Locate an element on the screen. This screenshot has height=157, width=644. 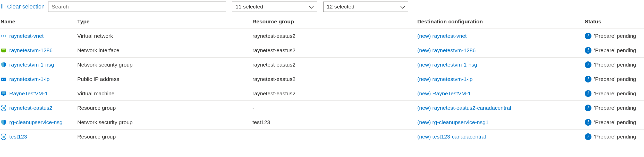
table-row: raynetestvm-1286Network interfaceraynete… is located at coordinates (322, 50).